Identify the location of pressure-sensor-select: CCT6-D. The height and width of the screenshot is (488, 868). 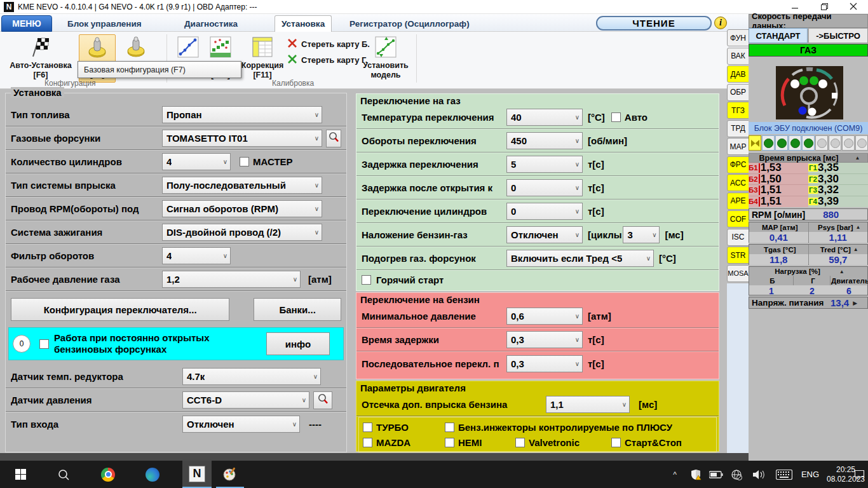
(246, 400).